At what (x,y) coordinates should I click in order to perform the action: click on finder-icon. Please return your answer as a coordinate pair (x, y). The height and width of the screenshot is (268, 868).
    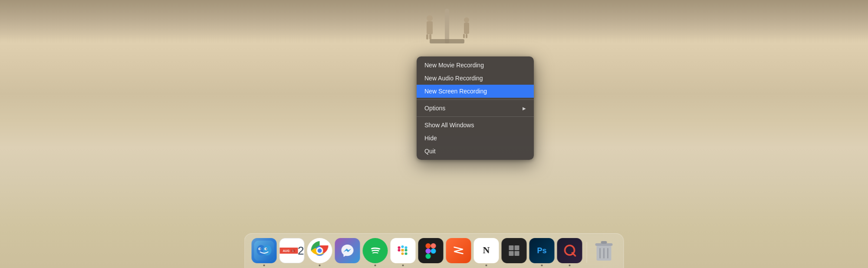
    Looking at the image, I should click on (264, 251).